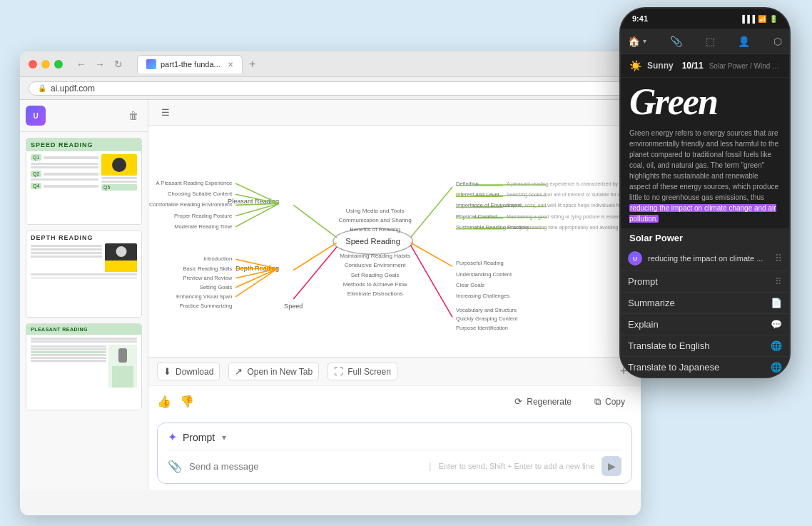 This screenshot has width=812, height=526. I want to click on phone-weather-text: Sunny, so click(661, 66).